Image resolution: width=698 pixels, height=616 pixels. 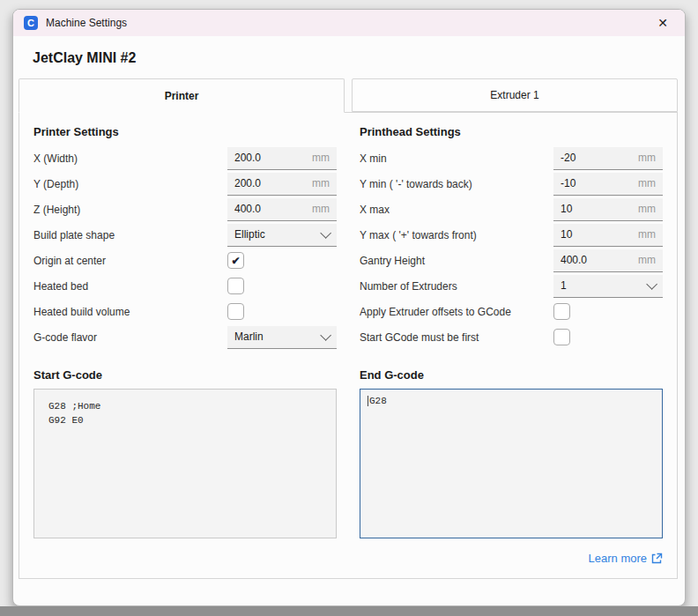 I want to click on checkmark-icon: ✔, so click(x=235, y=261).